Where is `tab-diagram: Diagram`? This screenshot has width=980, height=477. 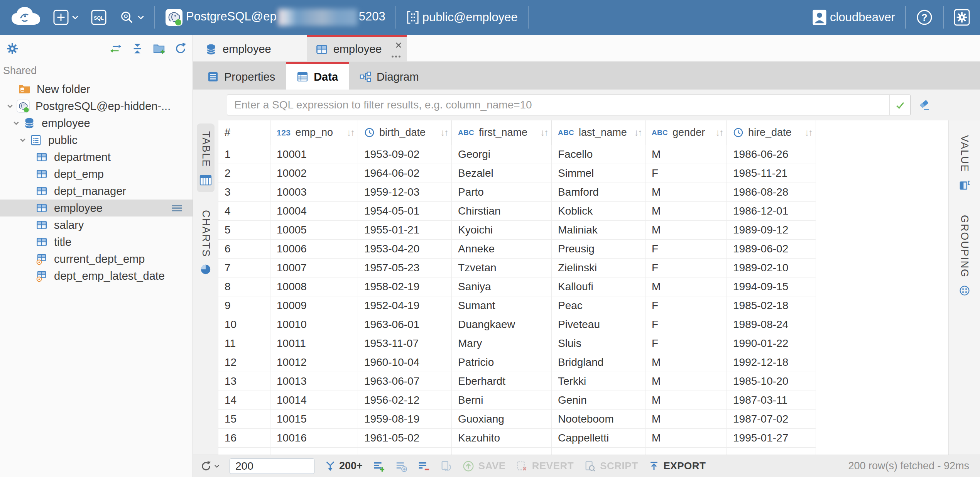 tab-diagram: Diagram is located at coordinates (389, 76).